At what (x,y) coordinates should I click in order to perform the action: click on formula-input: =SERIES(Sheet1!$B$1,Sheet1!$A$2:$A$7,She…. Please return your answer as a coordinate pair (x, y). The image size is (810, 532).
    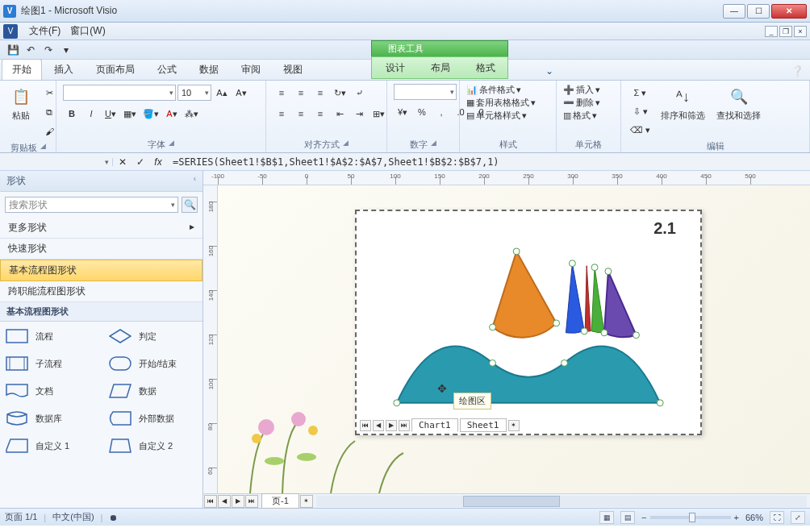
    Looking at the image, I should click on (489, 162).